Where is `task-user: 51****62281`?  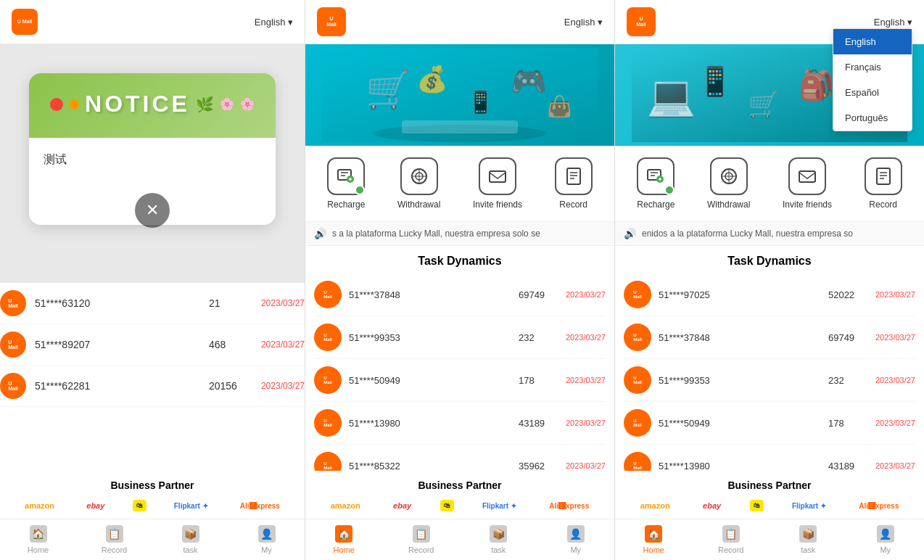
task-user: 51****62281 is located at coordinates (117, 386).